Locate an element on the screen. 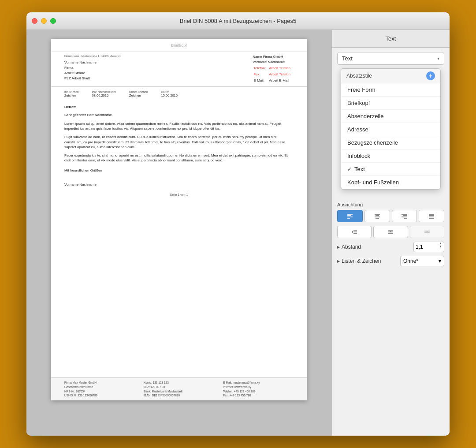 The height and width of the screenshot is (448, 476). style-item-label: Adresse is located at coordinates (358, 130).